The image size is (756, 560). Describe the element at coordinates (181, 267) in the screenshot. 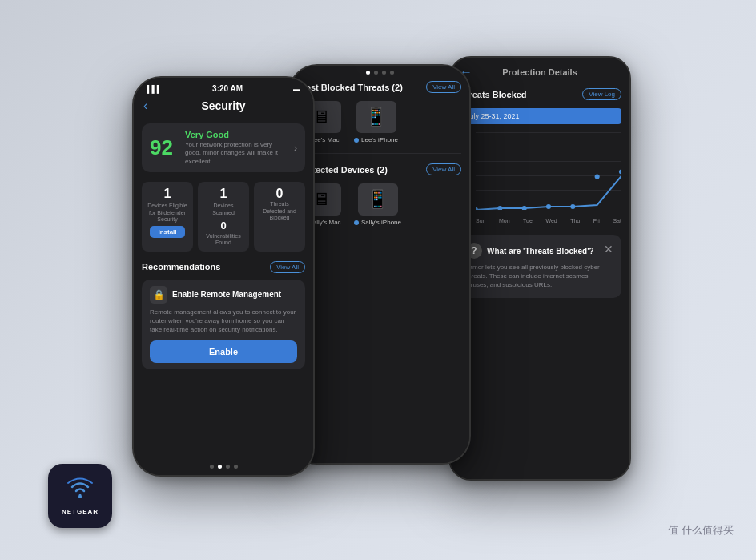

I see `recommendations-title: Recommendations` at that location.